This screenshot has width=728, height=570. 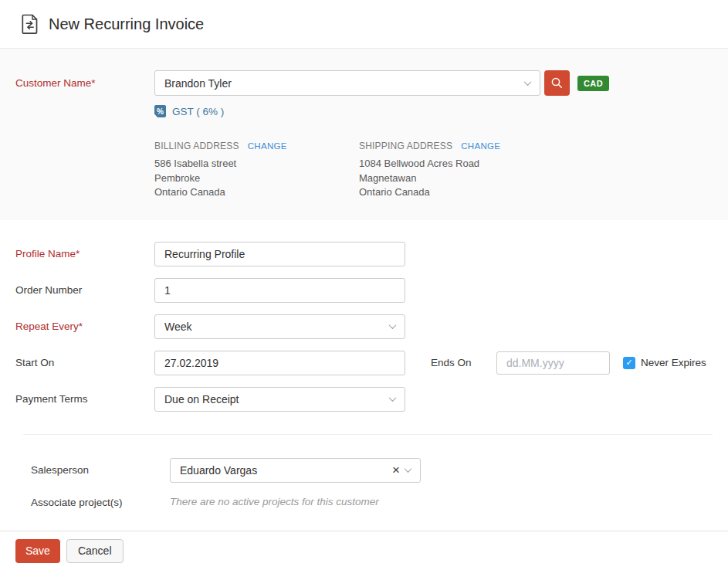 What do you see at coordinates (364, 25) in the screenshot?
I see `page-header: New Recurring Invoice` at bounding box center [364, 25].